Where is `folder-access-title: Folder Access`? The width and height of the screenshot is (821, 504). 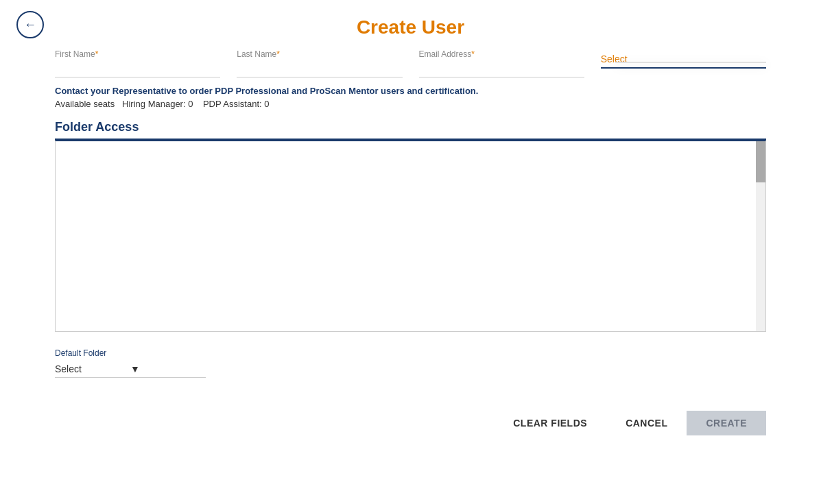
folder-access-title: Folder Access is located at coordinates (410, 130).